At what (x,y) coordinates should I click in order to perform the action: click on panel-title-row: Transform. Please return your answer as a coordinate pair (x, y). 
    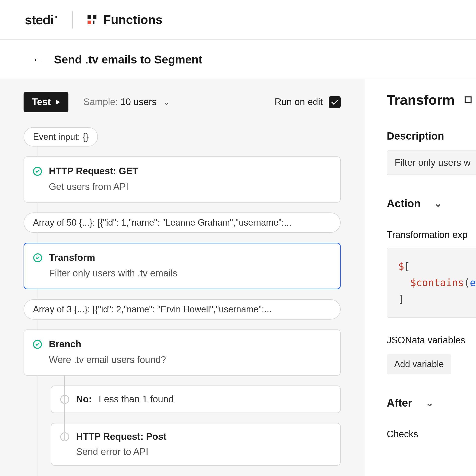
    Looking at the image, I should click on (431, 100).